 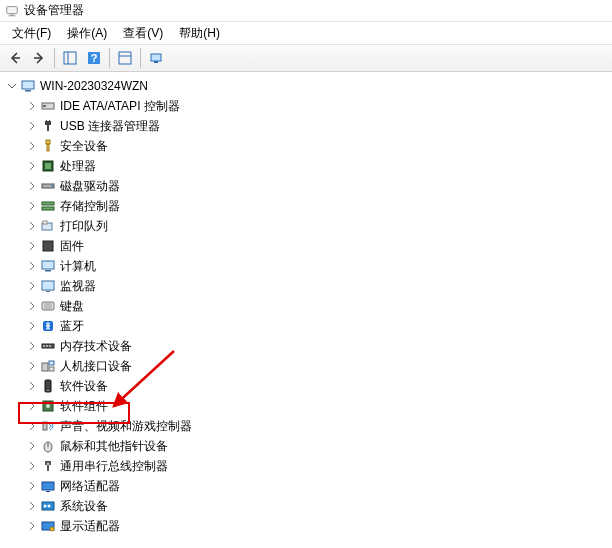 I want to click on tree-item: 磁盘驱动器, so click(x=308, y=186).